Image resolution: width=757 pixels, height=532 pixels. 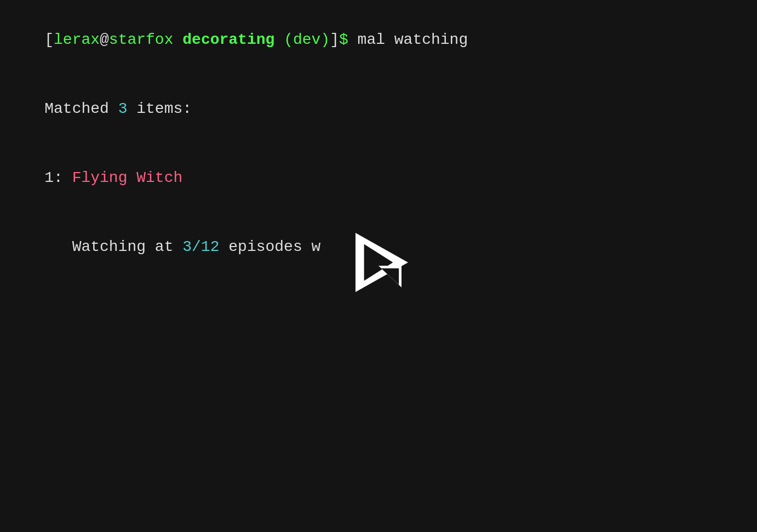 I want to click on item-title: Flying Witch, so click(x=128, y=178).